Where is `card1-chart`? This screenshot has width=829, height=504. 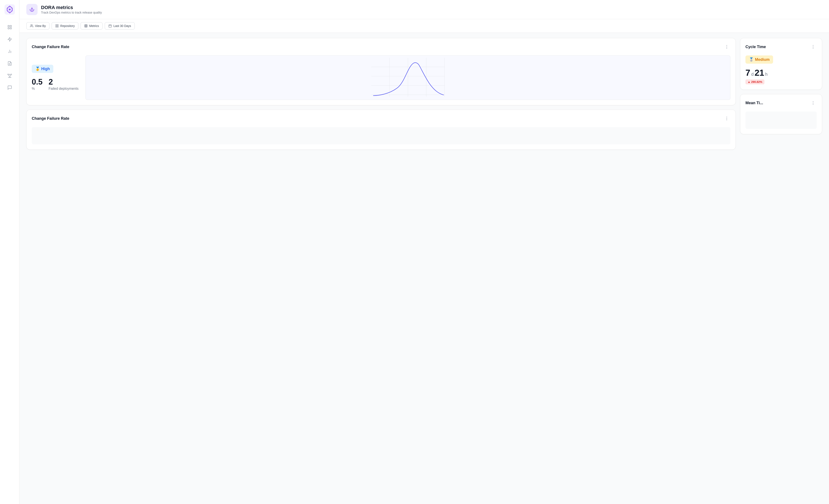
card1-chart is located at coordinates (408, 78).